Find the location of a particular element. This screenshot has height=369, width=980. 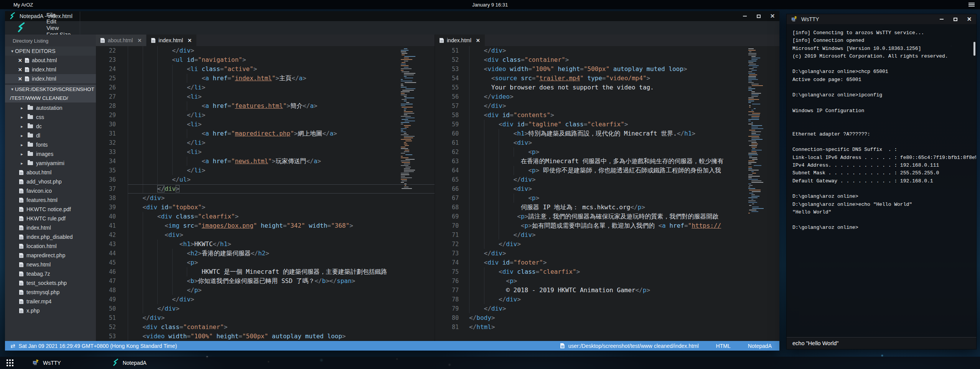

open-editor-item: ✕index.html is located at coordinates (51, 69).